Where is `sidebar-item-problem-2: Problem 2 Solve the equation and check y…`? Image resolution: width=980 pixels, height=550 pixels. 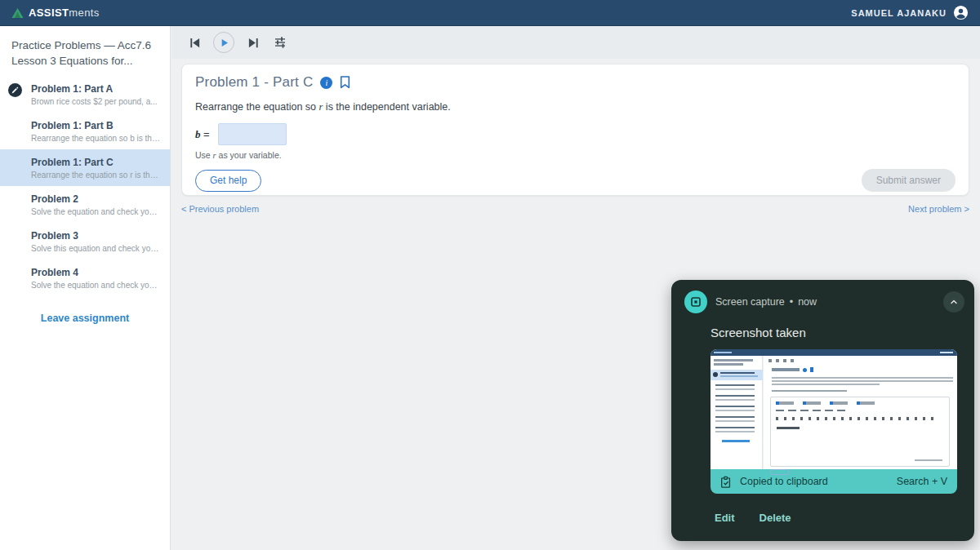 sidebar-item-problem-2: Problem 2 Solve the equation and check y… is located at coordinates (85, 204).